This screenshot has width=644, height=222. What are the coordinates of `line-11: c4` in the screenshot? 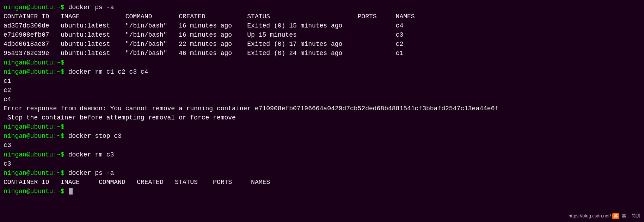 It's located at (322, 99).